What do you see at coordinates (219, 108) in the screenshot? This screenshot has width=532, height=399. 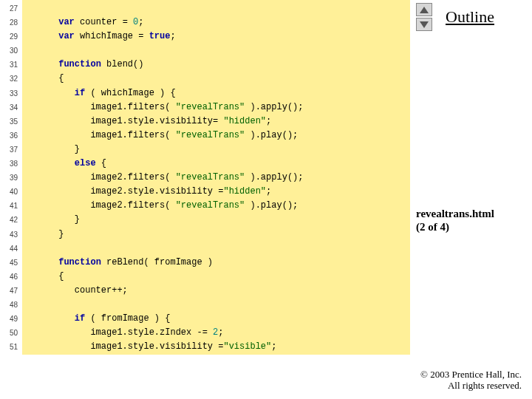 I see `code-line: image1.filters( "revealTrans" ).apply();` at bounding box center [219, 108].